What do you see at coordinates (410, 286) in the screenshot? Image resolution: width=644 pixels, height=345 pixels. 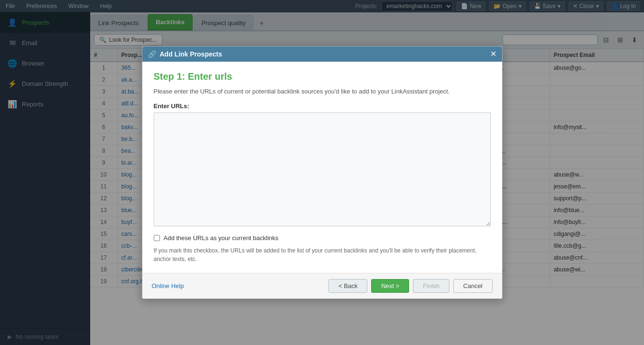 I see `footer-buttons: < Back Next > Finish Cancel` at bounding box center [410, 286].